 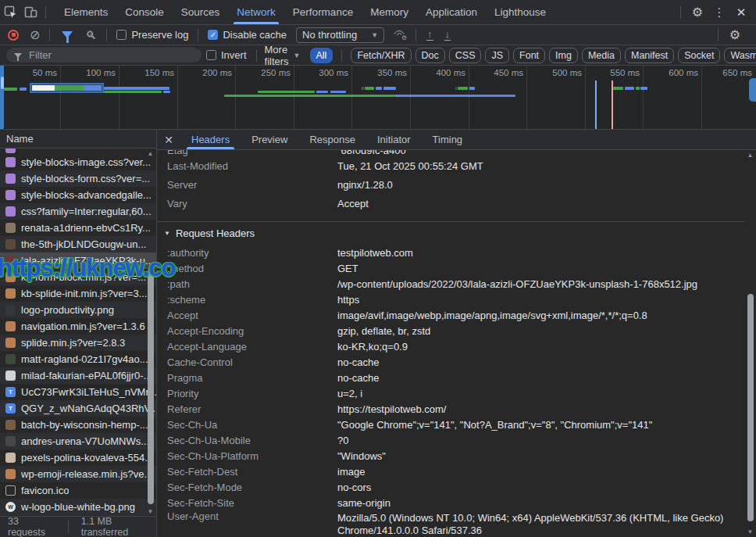 What do you see at coordinates (333, 139) in the screenshot?
I see `details-tab-response: Response` at bounding box center [333, 139].